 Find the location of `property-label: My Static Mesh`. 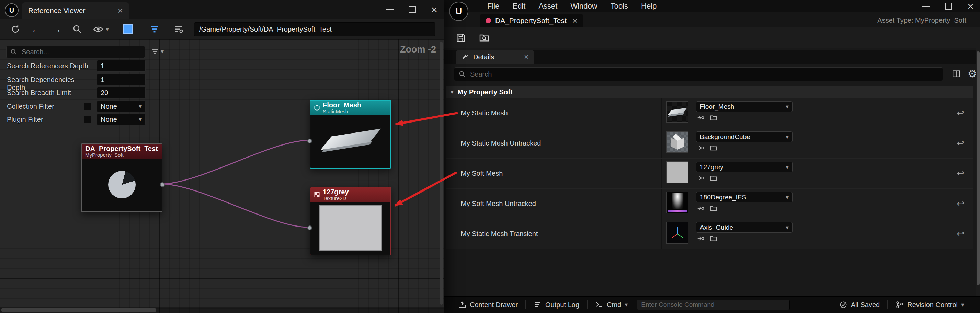

property-label: My Static Mesh is located at coordinates (484, 113).